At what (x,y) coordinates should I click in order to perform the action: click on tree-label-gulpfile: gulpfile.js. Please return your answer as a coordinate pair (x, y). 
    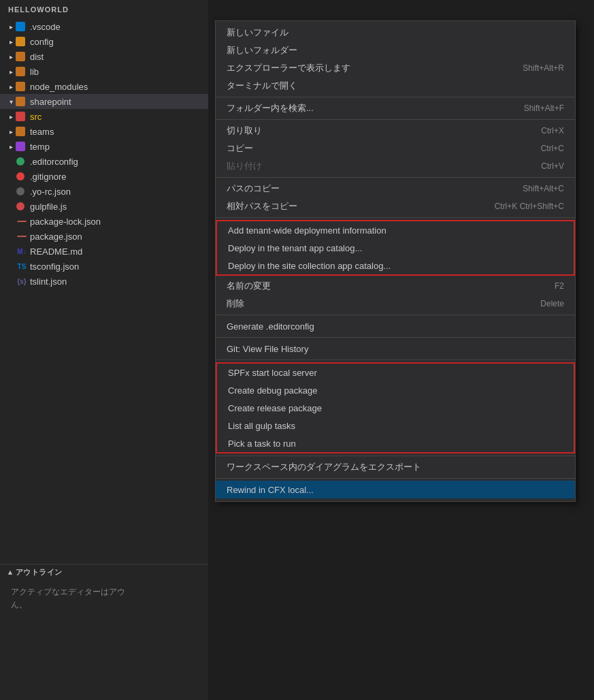
    Looking at the image, I should click on (48, 207).